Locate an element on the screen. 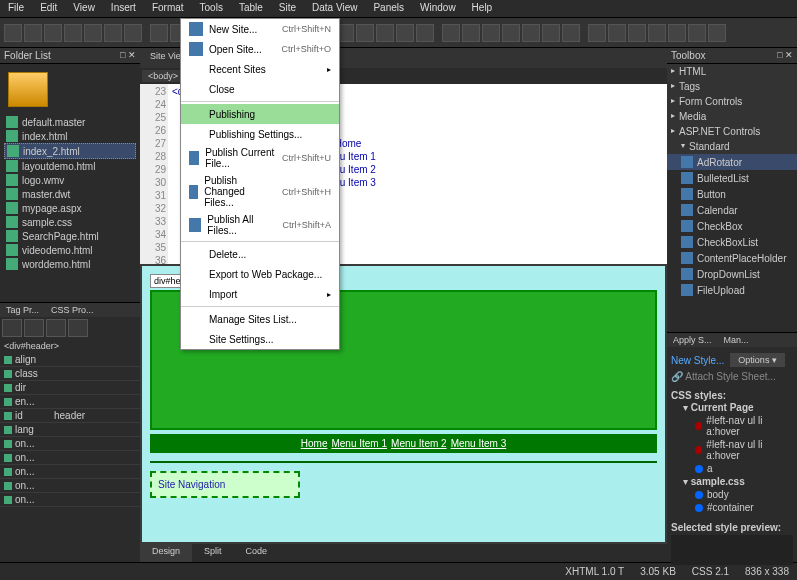  menu-tools: Tools is located at coordinates (212, 8).